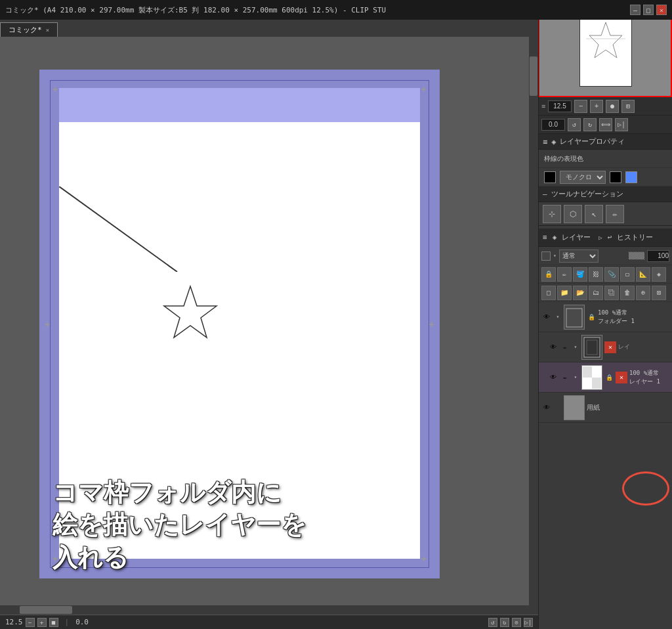 The width and height of the screenshot is (672, 629). I want to click on zoom-plus-button: +, so click(42, 622).